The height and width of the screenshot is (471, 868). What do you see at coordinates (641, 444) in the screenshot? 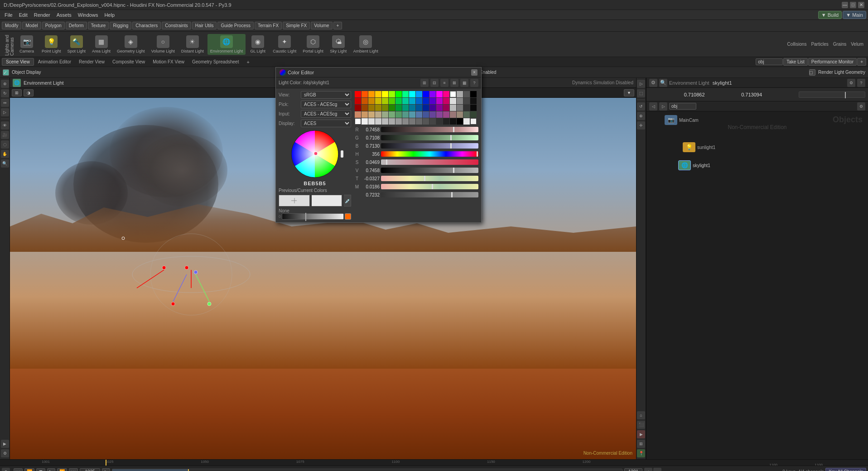
I see `resolution-icon: ⊞` at bounding box center [641, 444].